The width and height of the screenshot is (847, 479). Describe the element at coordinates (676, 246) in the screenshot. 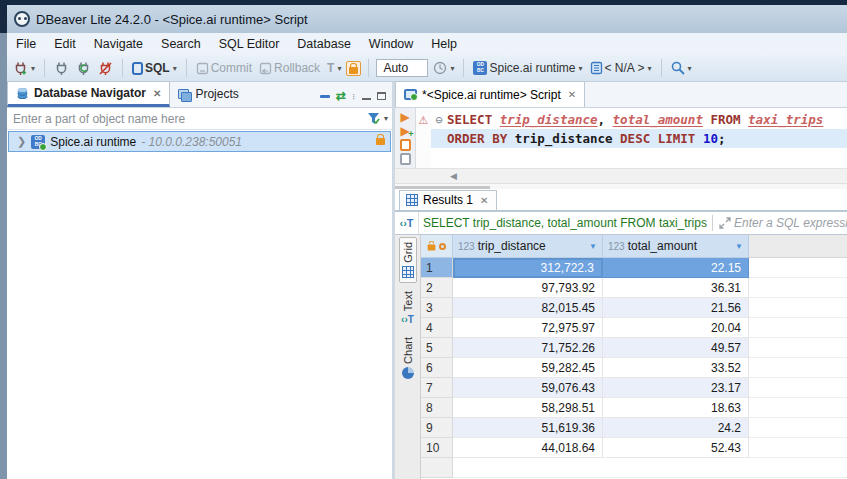

I see `column-header-total_amount: 123total_amount▼` at that location.